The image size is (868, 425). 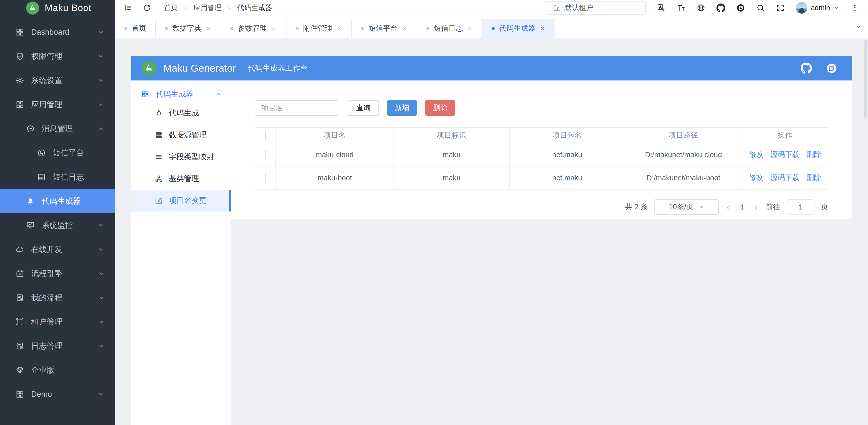 I want to click on sidebar-item-message-management: 消息管理, so click(x=58, y=129).